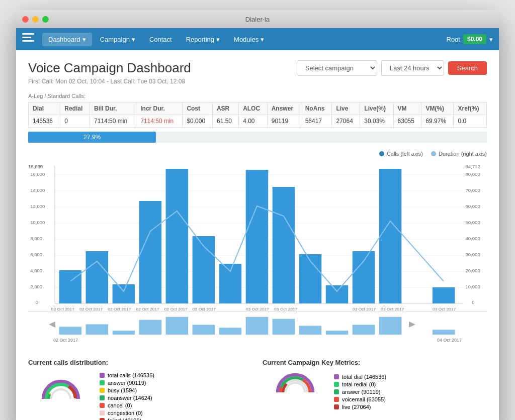  I want to click on col-live-pct: Live(%), so click(377, 109).